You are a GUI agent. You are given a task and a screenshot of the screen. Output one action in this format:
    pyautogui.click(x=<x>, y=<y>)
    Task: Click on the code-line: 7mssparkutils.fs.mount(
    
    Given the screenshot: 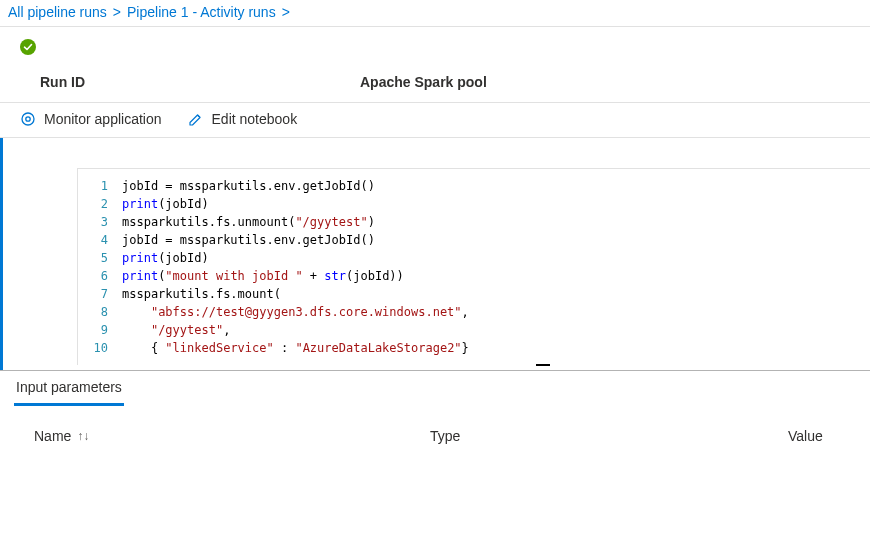 What is the action you would take?
    pyautogui.click(x=474, y=294)
    